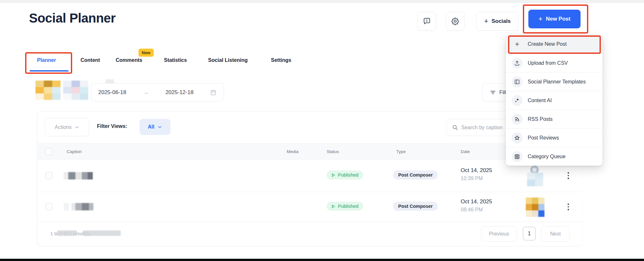  I want to click on column-media: Media, so click(293, 151).